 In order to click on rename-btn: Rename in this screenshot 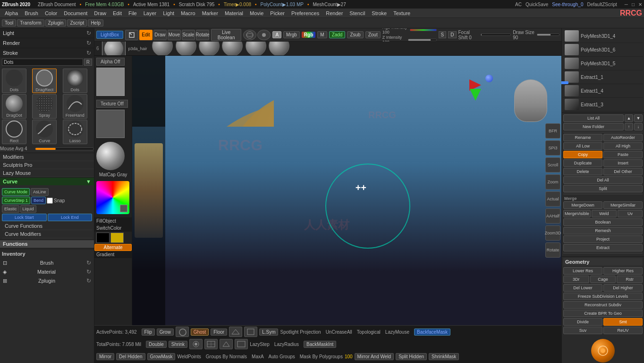, I will do `click(583, 138)`.